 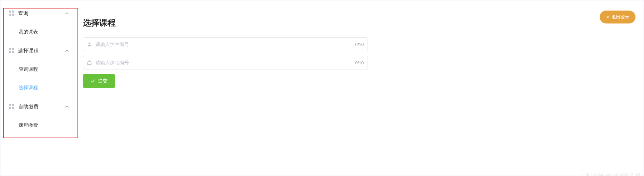 What do you see at coordinates (225, 63) in the screenshot?
I see `select-course-form: 0/10 0/10 提交` at bounding box center [225, 63].